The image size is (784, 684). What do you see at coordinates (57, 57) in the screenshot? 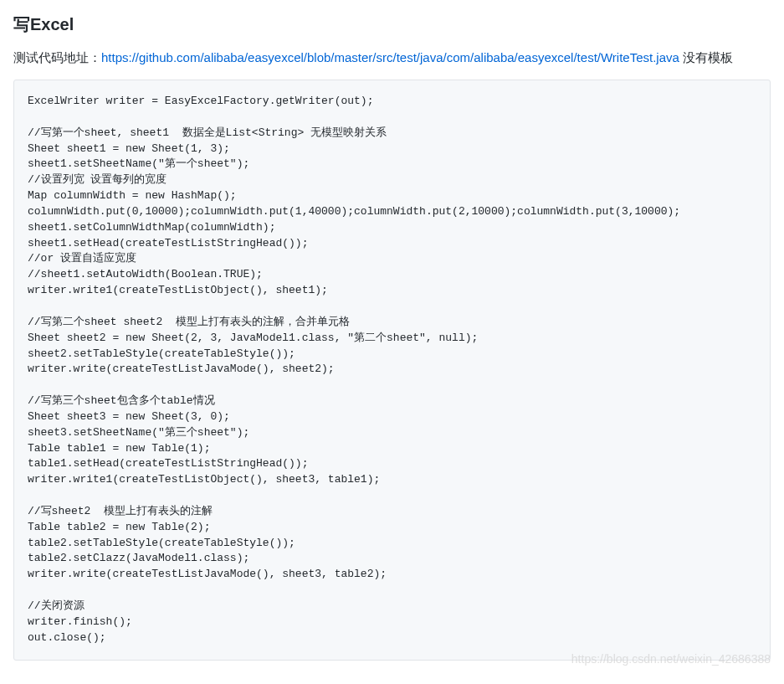
I see `intro-prefix: 测试代码地址：` at bounding box center [57, 57].